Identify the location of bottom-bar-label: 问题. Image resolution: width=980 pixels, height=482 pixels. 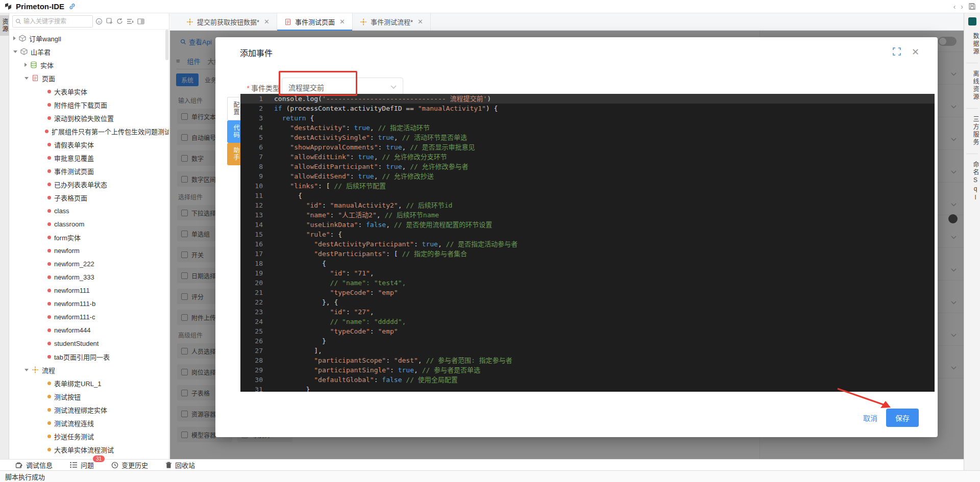
(87, 465).